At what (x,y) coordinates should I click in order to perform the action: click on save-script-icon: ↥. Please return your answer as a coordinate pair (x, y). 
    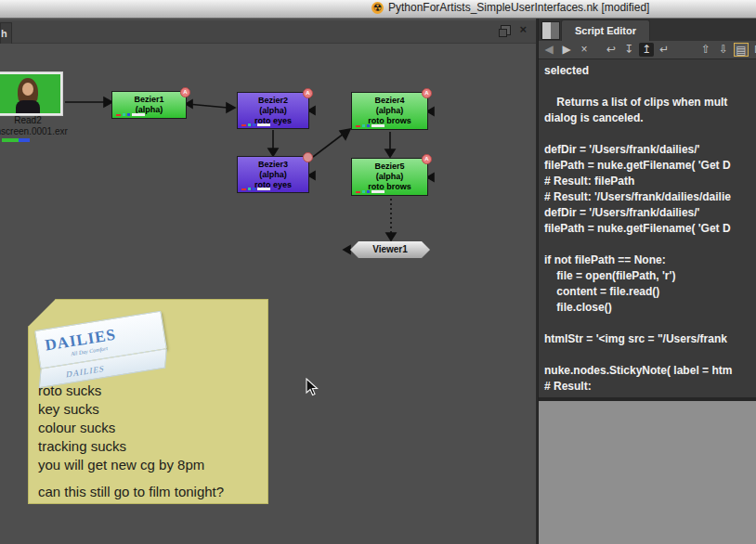
    Looking at the image, I should click on (646, 50).